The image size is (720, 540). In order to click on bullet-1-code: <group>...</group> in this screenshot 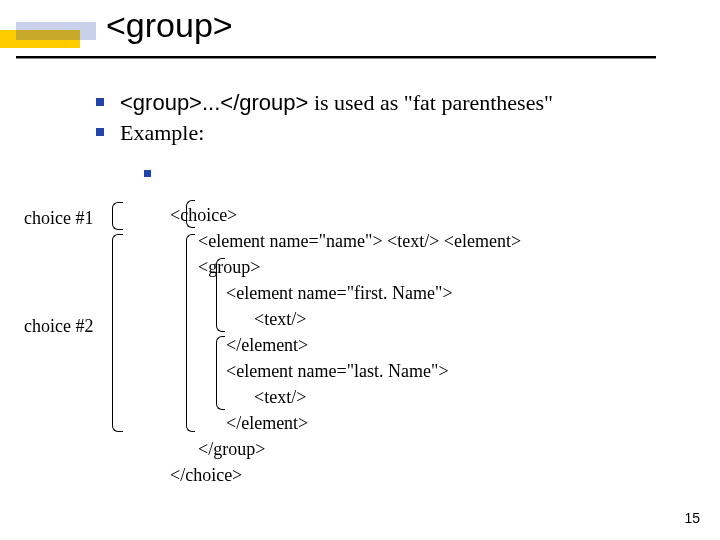, I will do `click(214, 102)`.